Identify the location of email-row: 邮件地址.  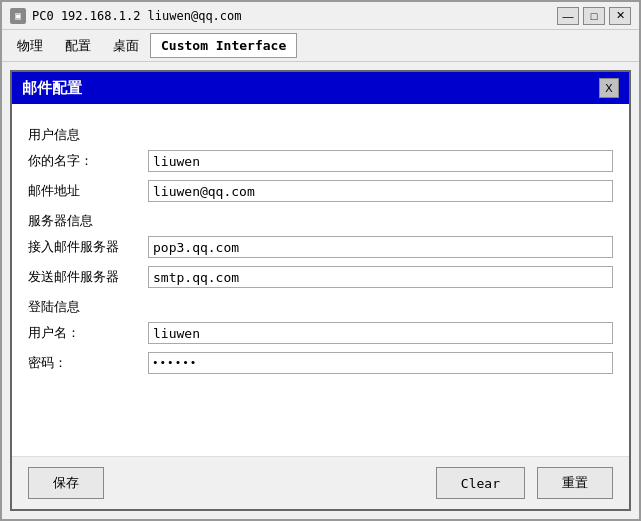
(320, 191).